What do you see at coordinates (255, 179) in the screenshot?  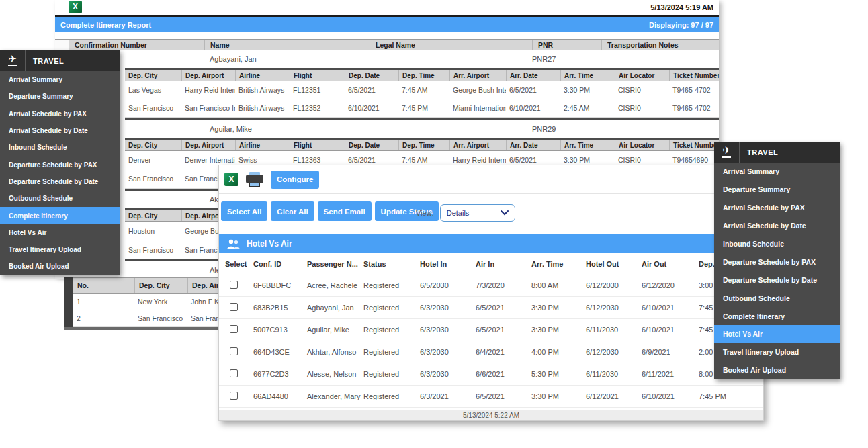 I see `print-icon` at bounding box center [255, 179].